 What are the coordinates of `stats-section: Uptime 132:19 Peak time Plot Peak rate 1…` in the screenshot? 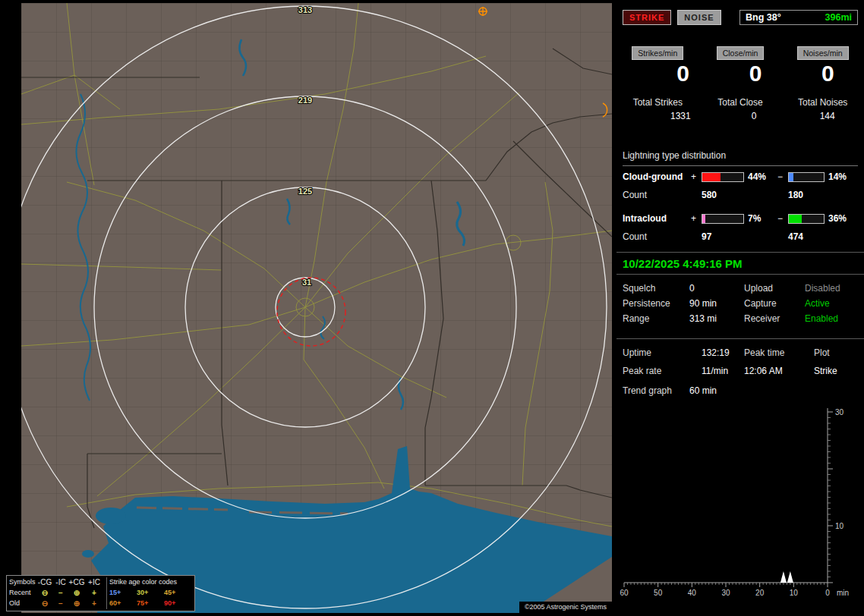 It's located at (740, 360).